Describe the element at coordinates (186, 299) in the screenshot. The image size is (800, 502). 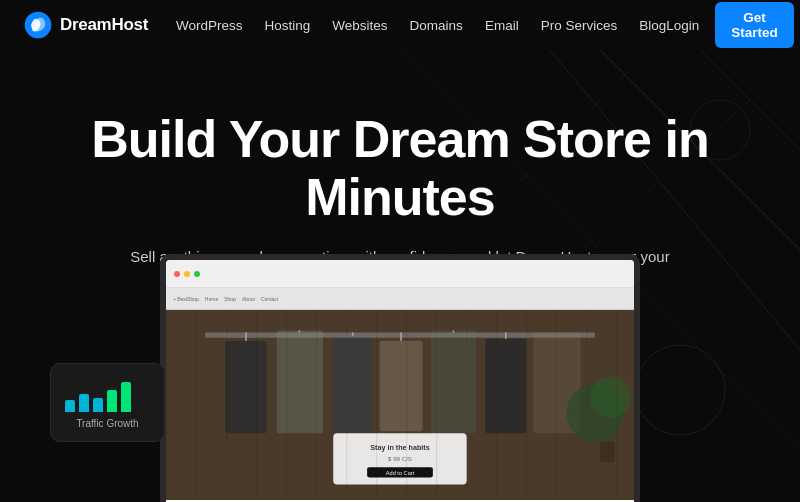
I see `screen-nav-item-logo: ▪ BestShop` at that location.